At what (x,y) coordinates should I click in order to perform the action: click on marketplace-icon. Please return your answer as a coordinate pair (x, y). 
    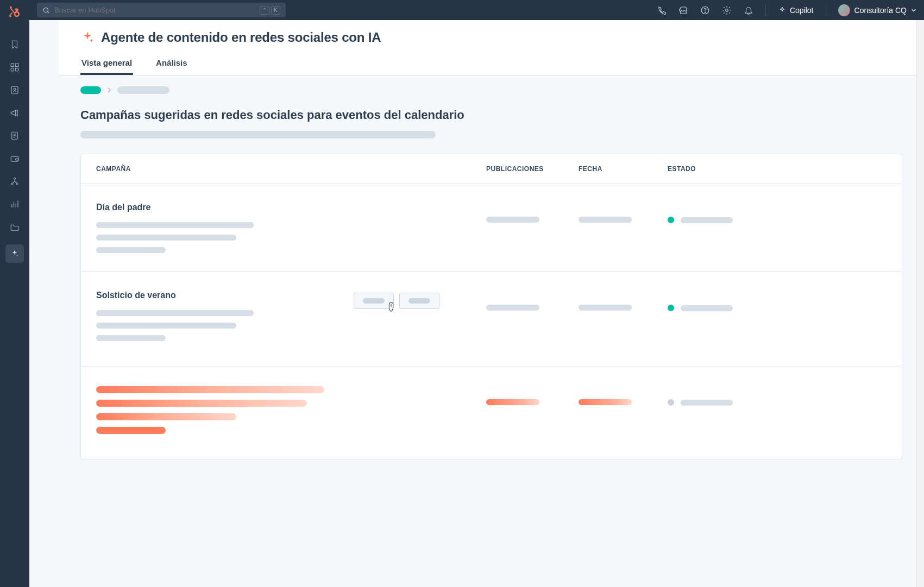
    Looking at the image, I should click on (683, 10).